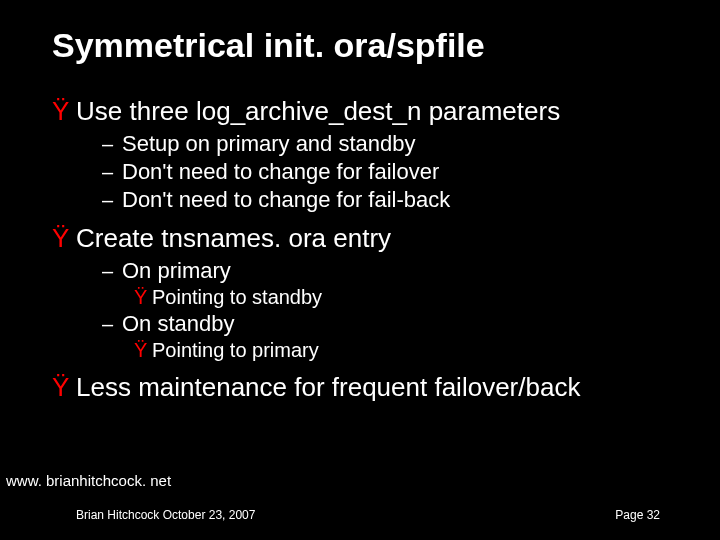 The height and width of the screenshot is (540, 720). What do you see at coordinates (403, 298) in the screenshot?
I see `subsublist: Ÿ Pointing to standby` at bounding box center [403, 298].